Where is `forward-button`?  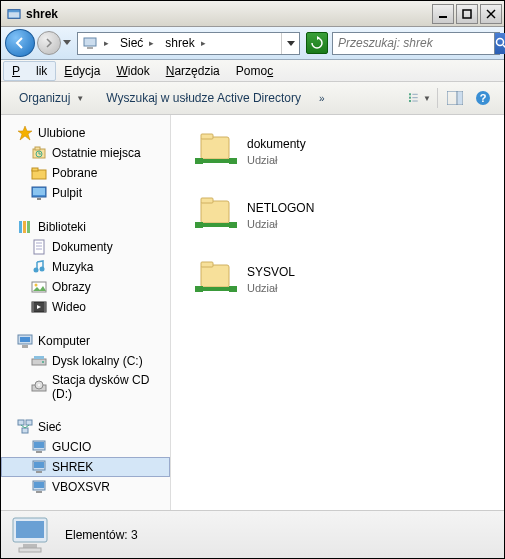
forward-button is located at coordinates (49, 43).